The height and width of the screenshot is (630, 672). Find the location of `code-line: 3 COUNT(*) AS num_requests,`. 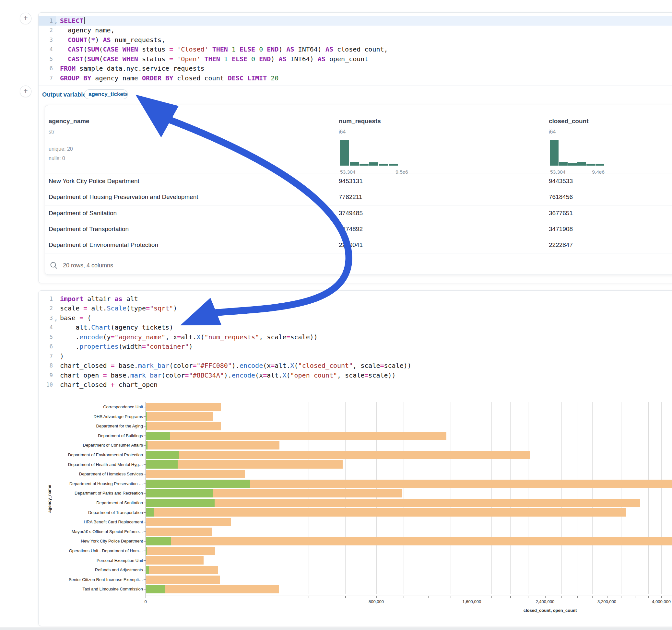

code-line: 3 COUNT(*) AS num_requests, is located at coordinates (355, 40).